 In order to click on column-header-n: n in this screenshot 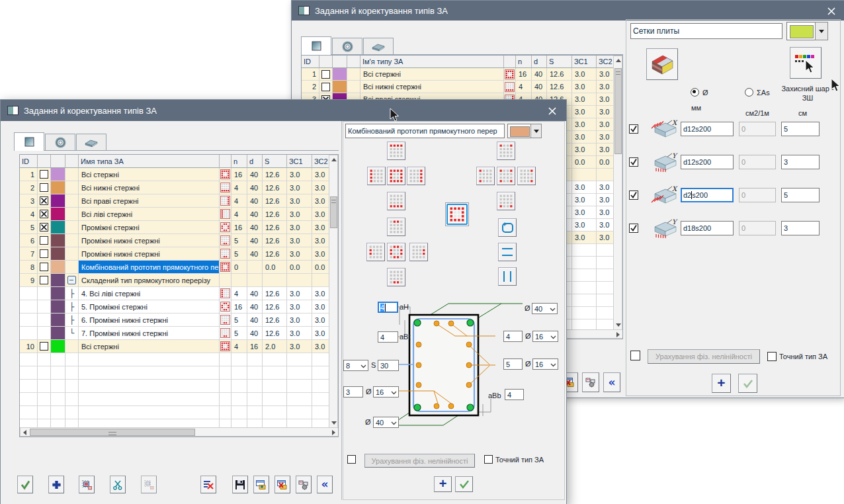, I will do `click(524, 62)`.